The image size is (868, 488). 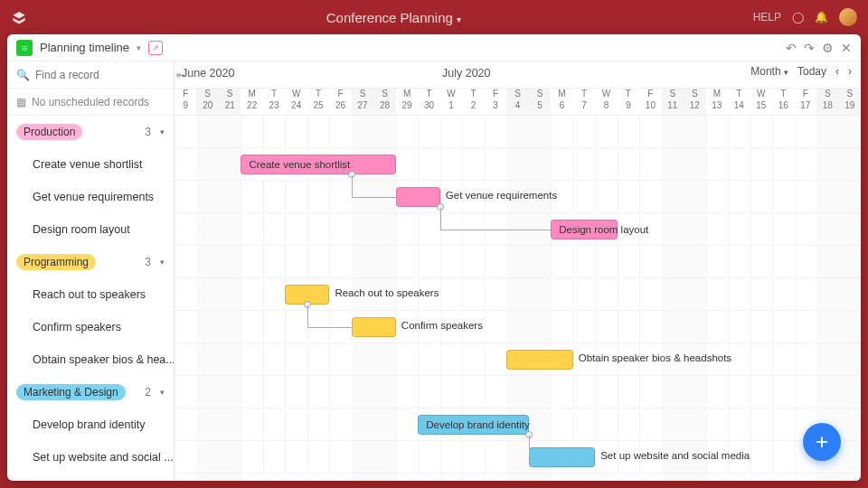 I want to click on month-label-1: June 2020, so click(x=208, y=73).